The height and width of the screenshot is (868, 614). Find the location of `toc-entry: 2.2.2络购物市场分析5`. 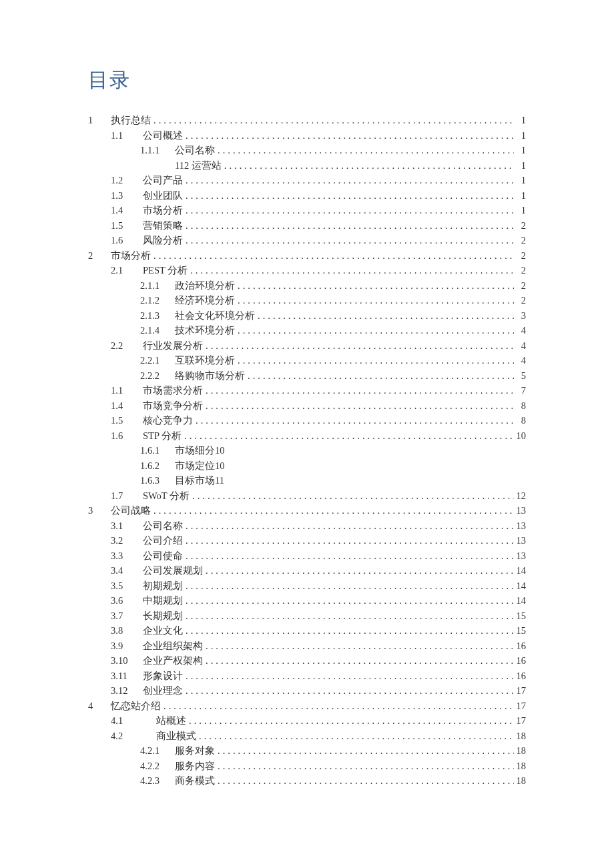

toc-entry: 2.2.2络购物市场分析5 is located at coordinates (307, 376).